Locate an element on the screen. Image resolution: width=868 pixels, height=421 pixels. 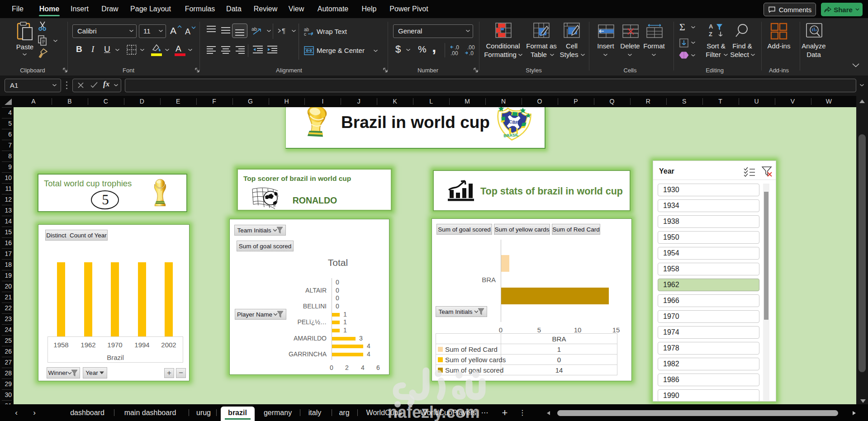
svg-text: A is located at coordinates (711, 26).